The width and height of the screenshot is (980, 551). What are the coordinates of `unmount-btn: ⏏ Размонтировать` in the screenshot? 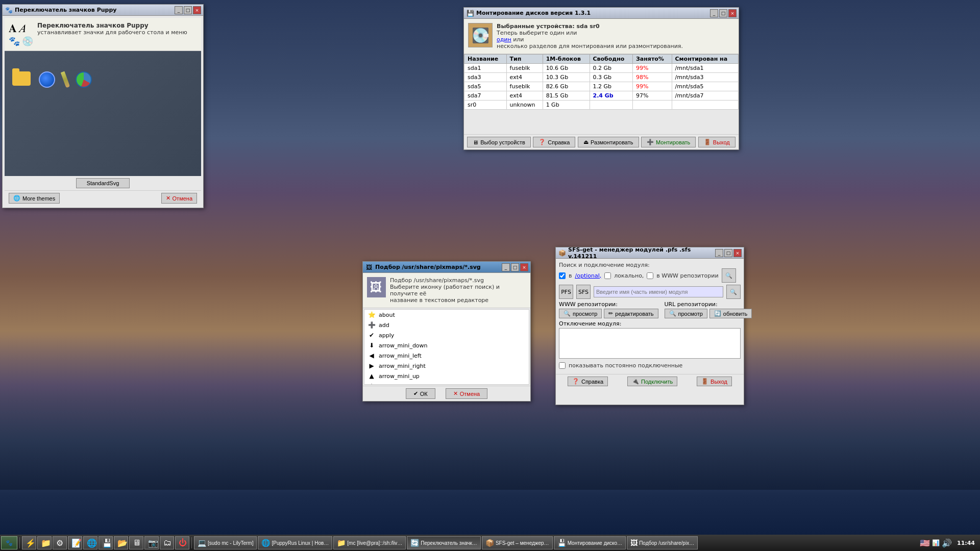 It's located at (608, 142).